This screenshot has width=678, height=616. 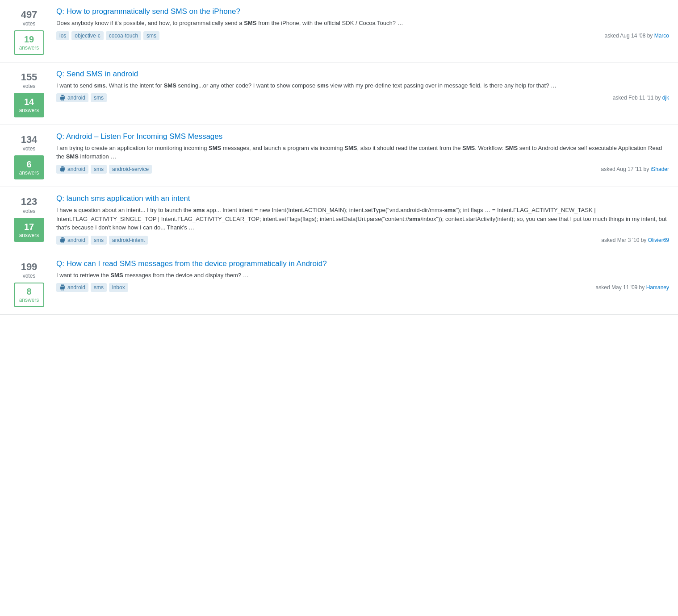 I want to click on question-excerpt: I want to send sms. What is the intent f…, so click(x=363, y=86).